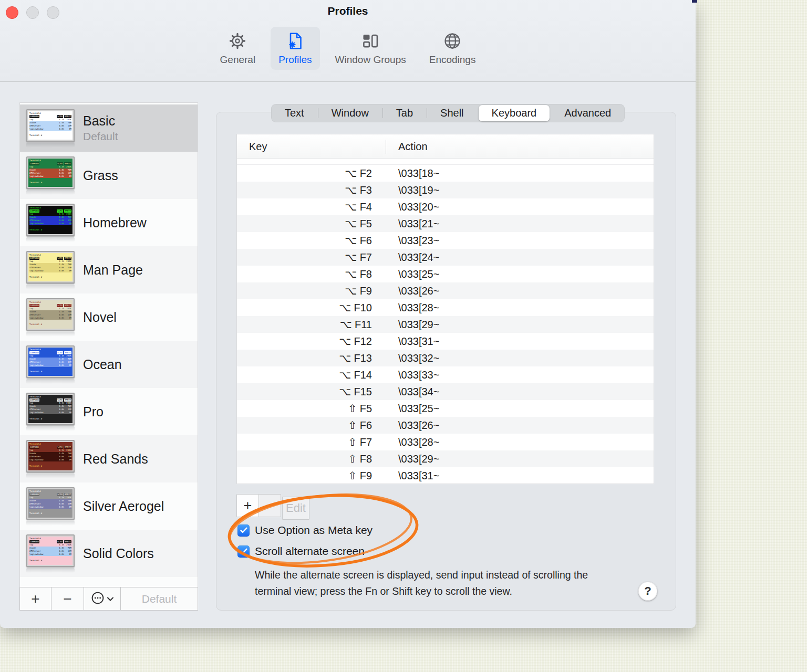 The height and width of the screenshot is (672, 807). I want to click on key-cell: ⌥ F5, so click(311, 224).